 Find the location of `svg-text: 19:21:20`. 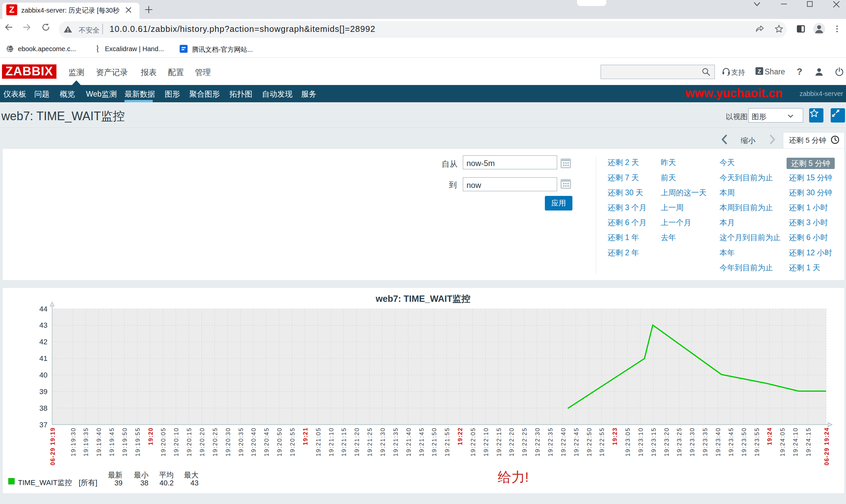

svg-text: 19:21:20 is located at coordinates (357, 442).